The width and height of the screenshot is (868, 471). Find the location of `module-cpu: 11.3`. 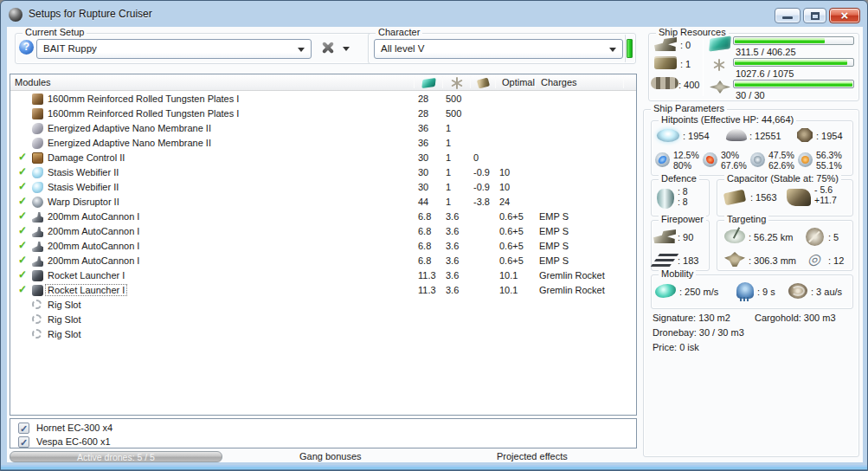

module-cpu: 11.3 is located at coordinates (428, 275).